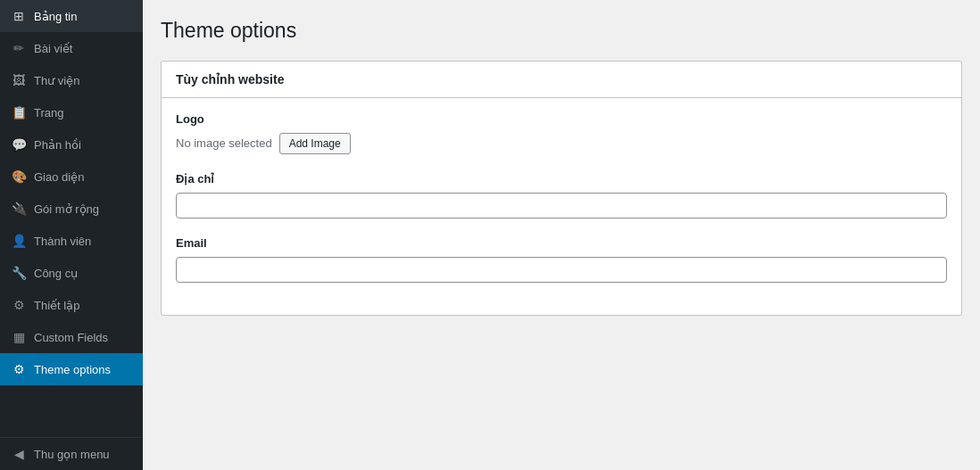 The image size is (980, 470). I want to click on giao-dien-icon: 🎨, so click(19, 177).